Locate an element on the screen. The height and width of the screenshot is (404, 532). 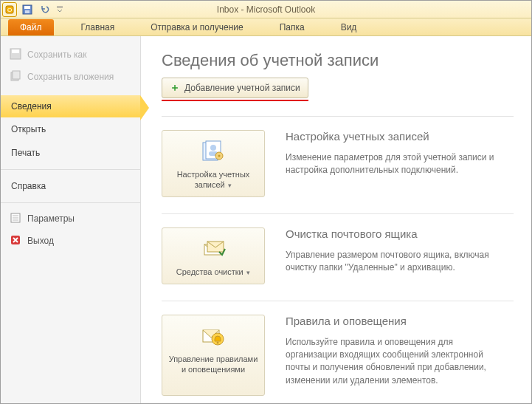
save-as-icon is located at coordinates (15, 54).